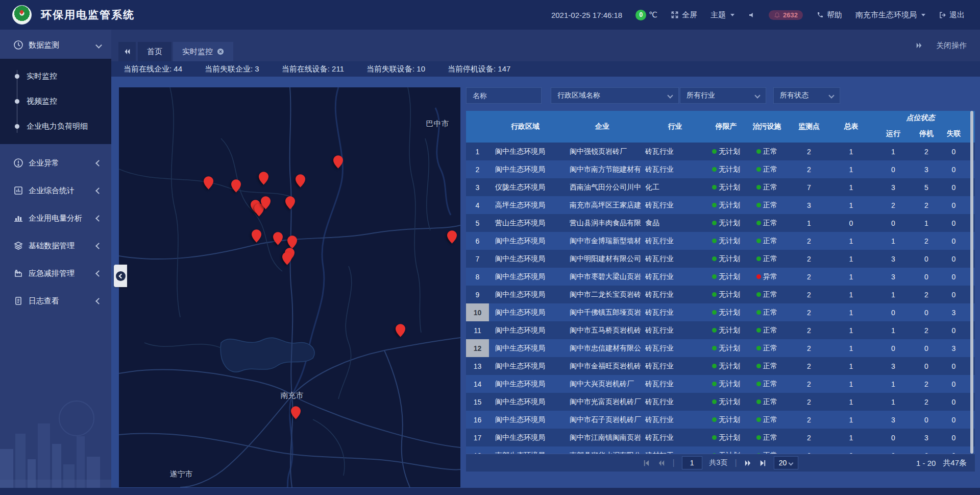  Describe the element at coordinates (926, 313) in the screenshot. I see `row-stop-count: 0` at that location.